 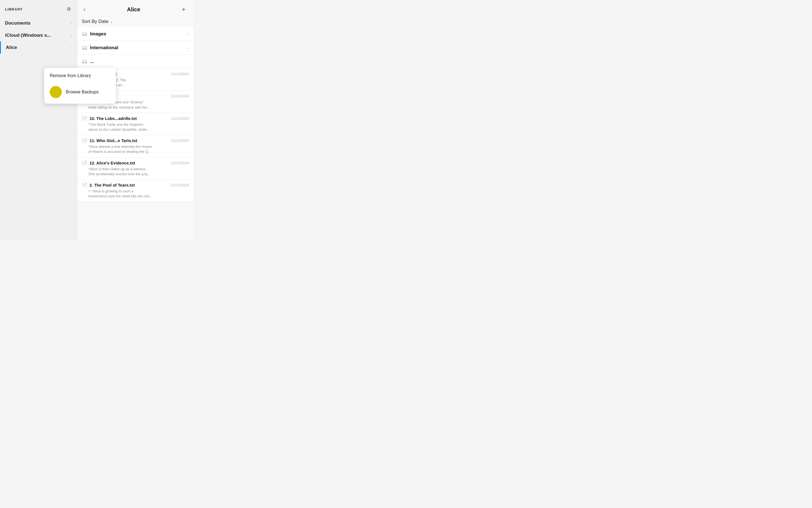 What do you see at coordinates (85, 9) in the screenshot?
I see `back-button: ‹` at bounding box center [85, 9].